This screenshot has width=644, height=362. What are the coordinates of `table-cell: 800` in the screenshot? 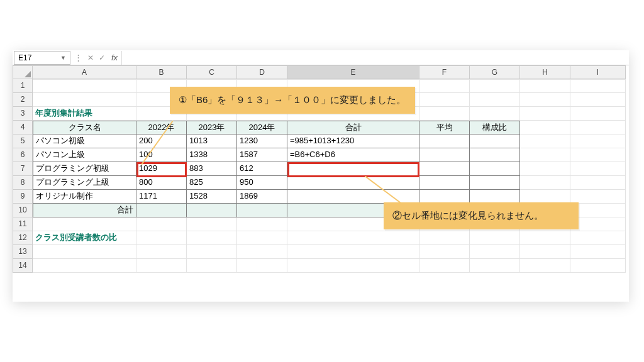 It's located at (162, 183).